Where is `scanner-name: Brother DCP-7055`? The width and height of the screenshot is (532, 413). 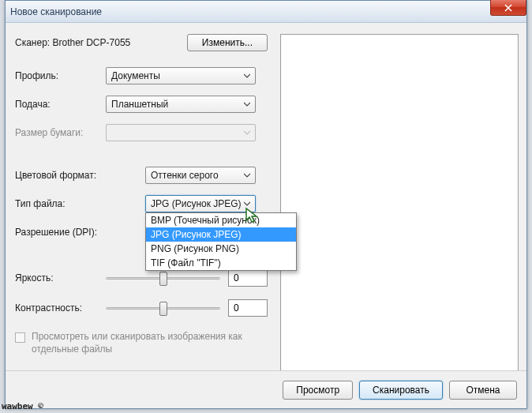 scanner-name: Brother DCP-7055 is located at coordinates (92, 43).